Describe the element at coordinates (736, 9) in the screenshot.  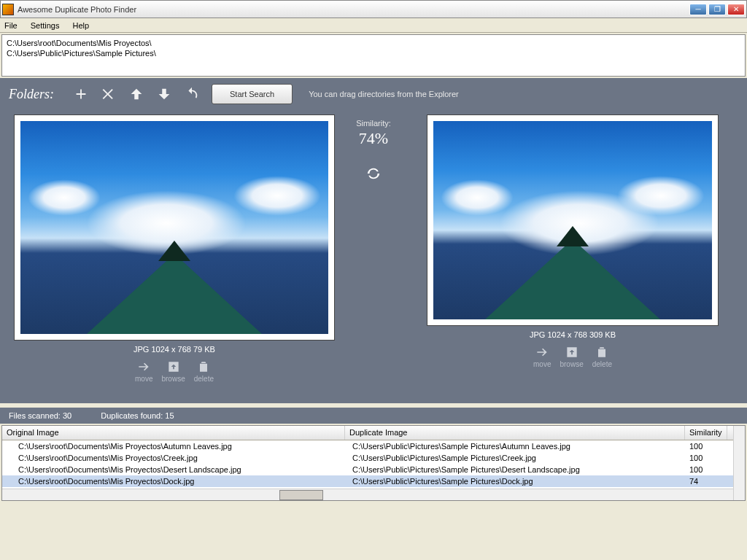
I see `close-button: ✕` at that location.